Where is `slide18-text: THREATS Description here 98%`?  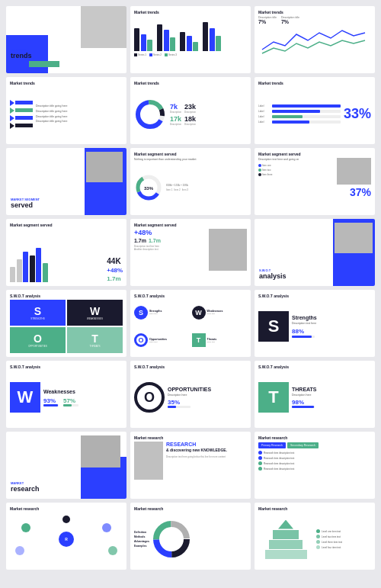 slide18-text: THREATS Description here 98% is located at coordinates (305, 397).